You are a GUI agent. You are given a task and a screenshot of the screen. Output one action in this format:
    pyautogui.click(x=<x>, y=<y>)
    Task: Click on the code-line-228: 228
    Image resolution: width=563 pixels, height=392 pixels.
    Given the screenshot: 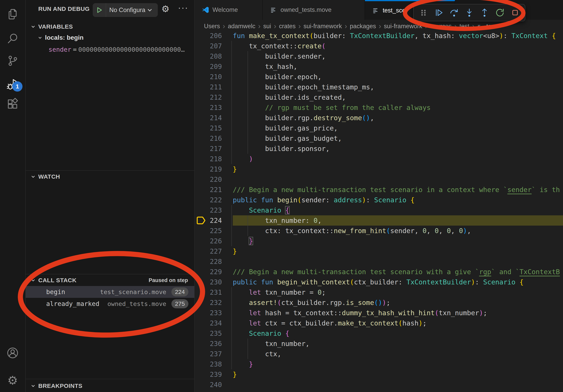 What is the action you would take?
    pyautogui.click(x=379, y=261)
    